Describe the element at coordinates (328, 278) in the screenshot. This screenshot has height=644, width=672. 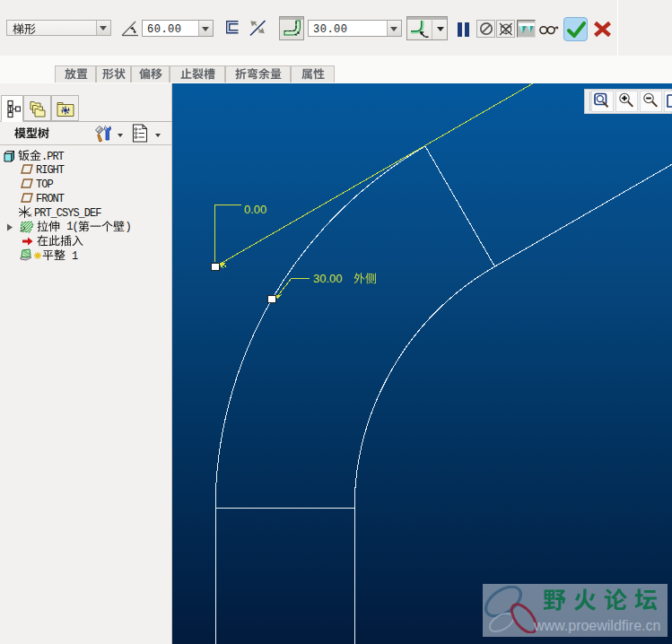
I see `svg-text: 30.00` at that location.